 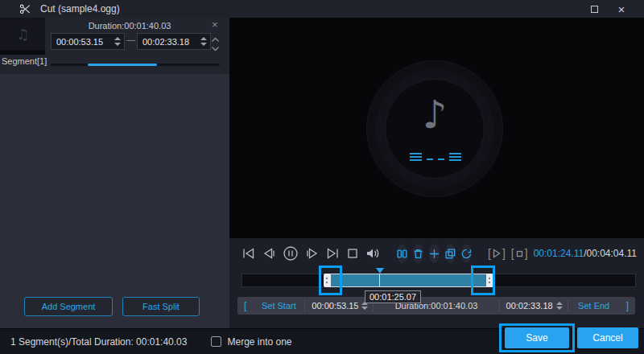 I want to click on maximize-icon, so click(x=594, y=10).